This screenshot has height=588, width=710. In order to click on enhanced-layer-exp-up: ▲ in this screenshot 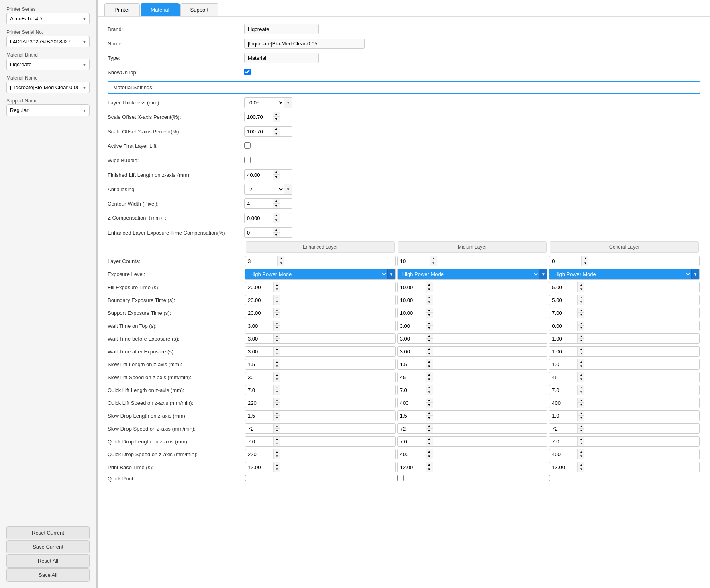, I will do `click(276, 230)`.